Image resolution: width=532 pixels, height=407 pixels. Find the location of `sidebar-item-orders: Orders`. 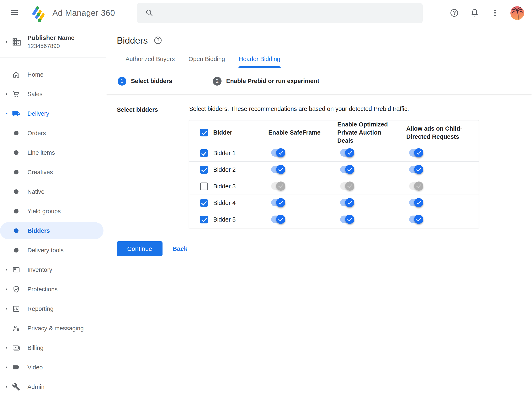

sidebar-item-orders: Orders is located at coordinates (53, 133).